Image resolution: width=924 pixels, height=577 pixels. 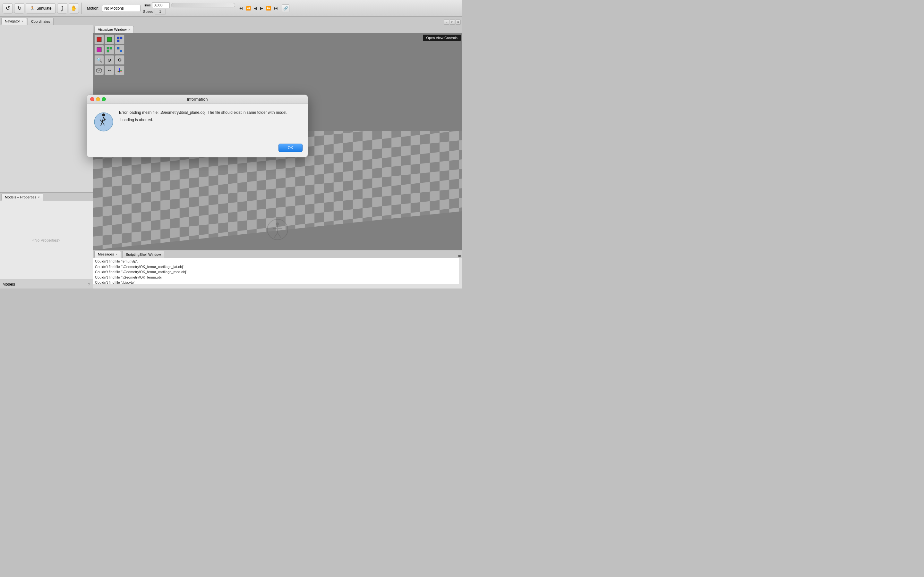 I want to click on tab-visualizer: Visualizer Window ×, so click(x=114, y=30).